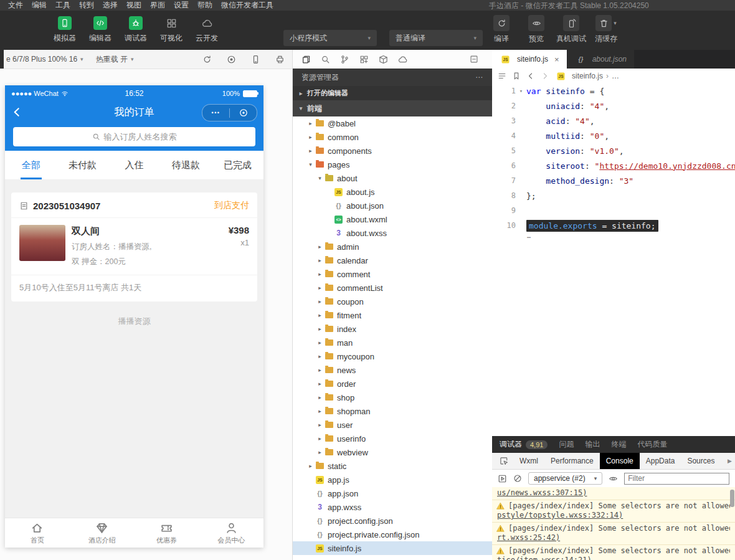 The height and width of the screenshot is (560, 735). What do you see at coordinates (17, 112) in the screenshot?
I see `back-button` at bounding box center [17, 112].